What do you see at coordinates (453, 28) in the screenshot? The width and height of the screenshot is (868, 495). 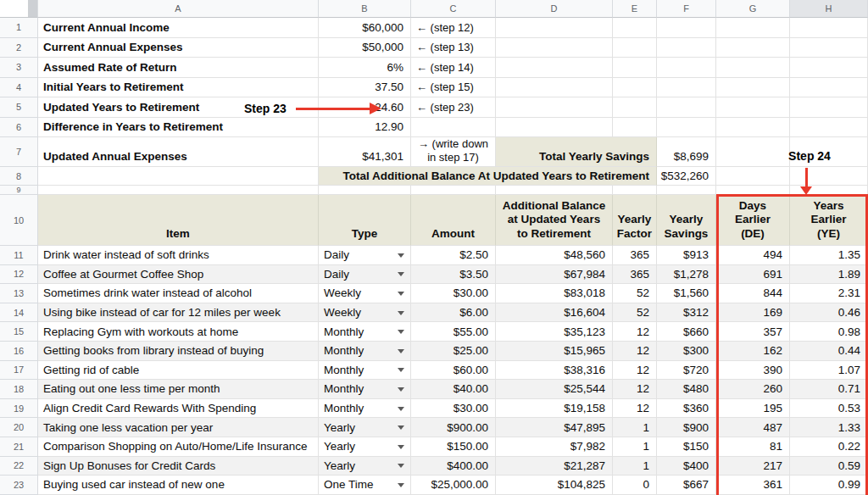 I see `summary-note-cell: ← (step 12)` at bounding box center [453, 28].